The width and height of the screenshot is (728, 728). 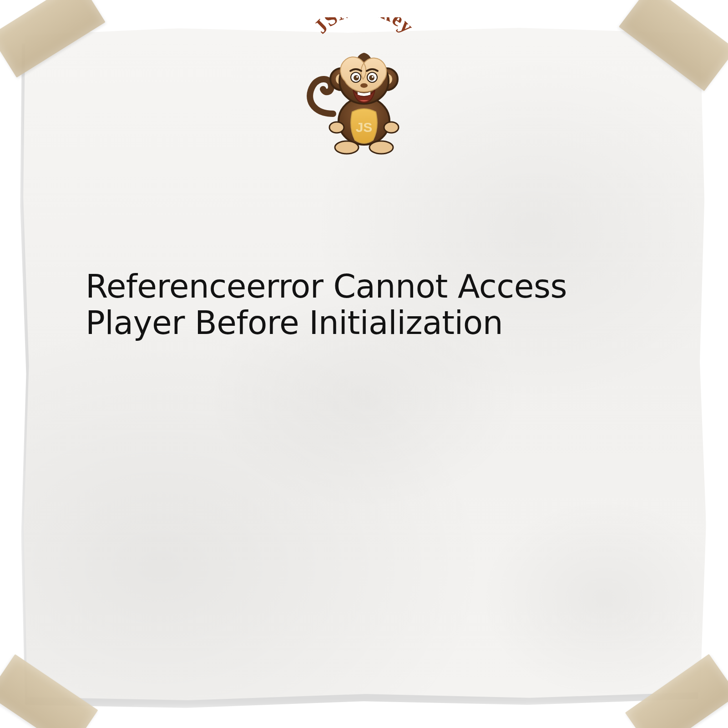 What do you see at coordinates (381, 147) in the screenshot?
I see `monkey-foot-right` at bounding box center [381, 147].